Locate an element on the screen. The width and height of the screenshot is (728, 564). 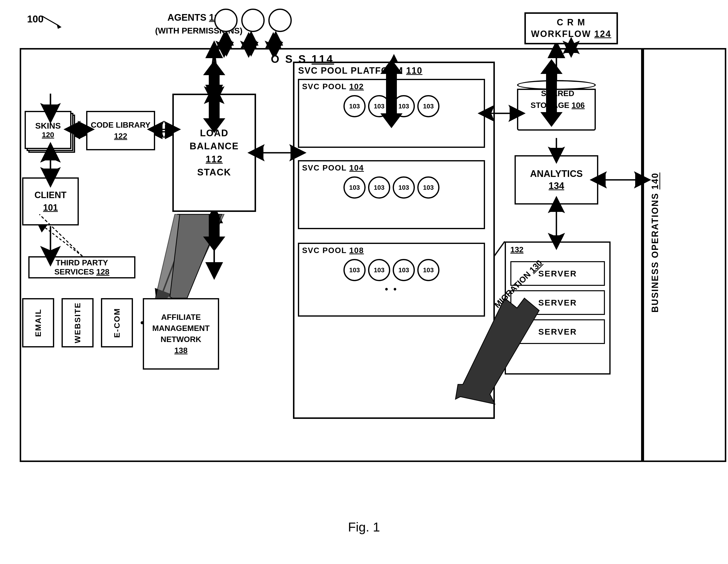
node-circles-102: 103 103 103 103 is located at coordinates (391, 106).